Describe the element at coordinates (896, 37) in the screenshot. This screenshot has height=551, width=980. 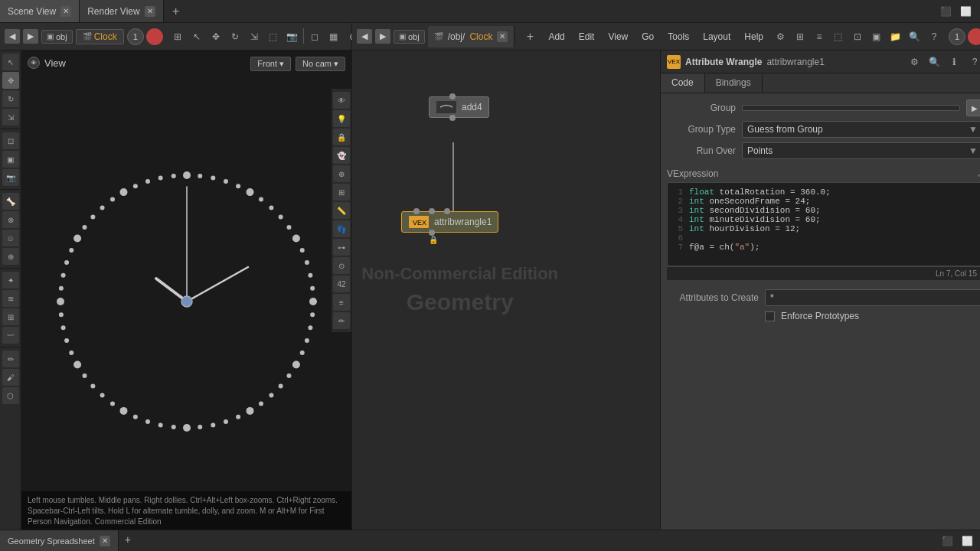
I see `network-tool7-icon: 📁` at that location.